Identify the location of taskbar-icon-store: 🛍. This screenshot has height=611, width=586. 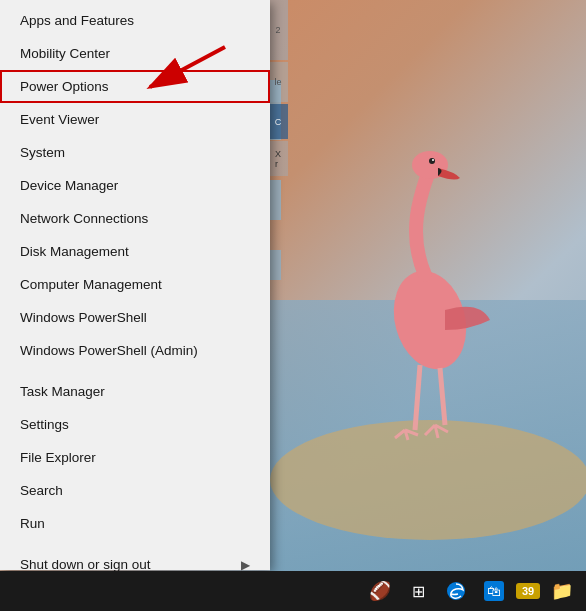
(494, 591).